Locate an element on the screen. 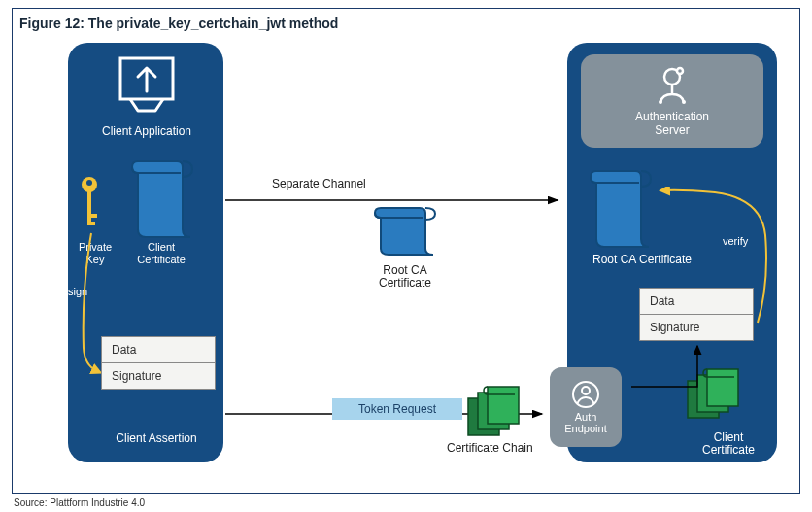 This screenshot has width=812, height=512. auth-endpoint-label: Auth Endpoint is located at coordinates (585, 423).